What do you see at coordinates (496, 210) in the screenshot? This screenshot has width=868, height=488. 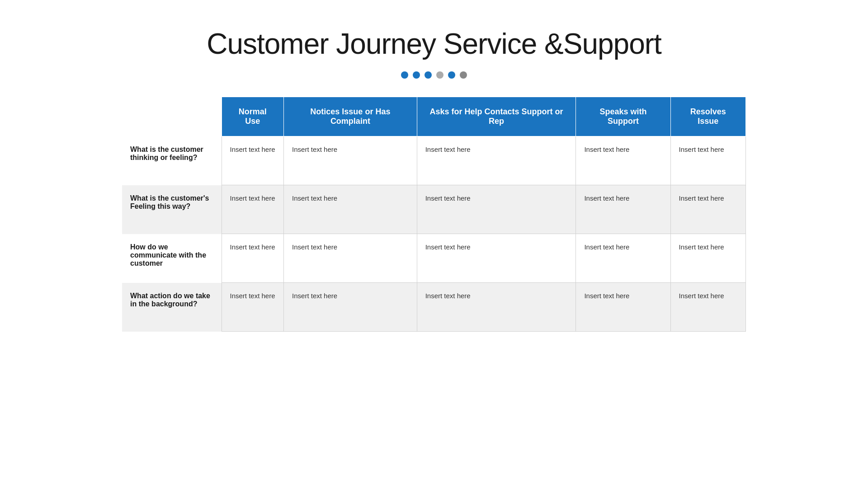 I see `cell-1-2: Insert text here` at bounding box center [496, 210].